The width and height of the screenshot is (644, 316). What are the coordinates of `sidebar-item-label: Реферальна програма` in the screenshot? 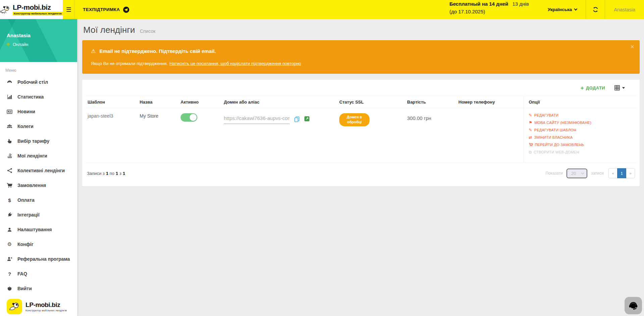 It's located at (44, 259).